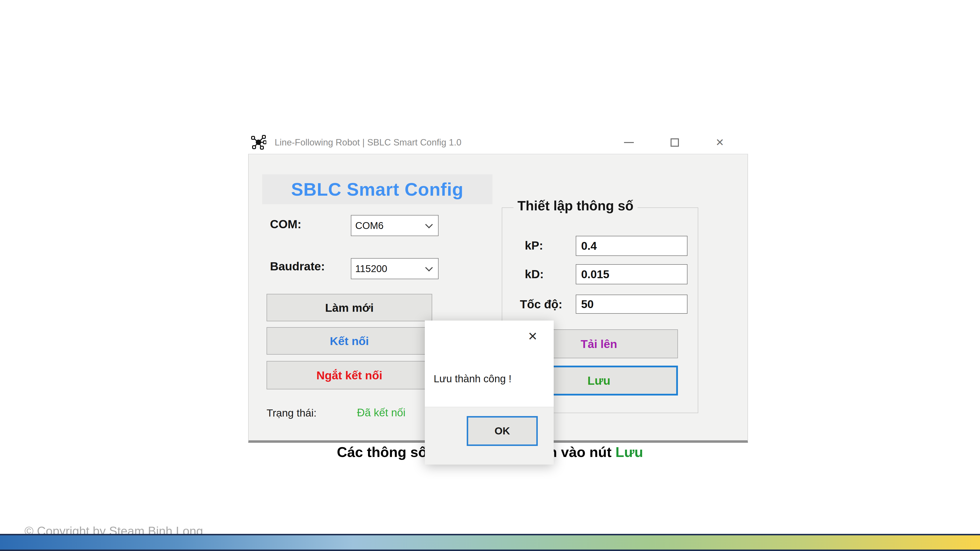  What do you see at coordinates (349, 308) in the screenshot?
I see `refresh-button: Làm mới` at bounding box center [349, 308].